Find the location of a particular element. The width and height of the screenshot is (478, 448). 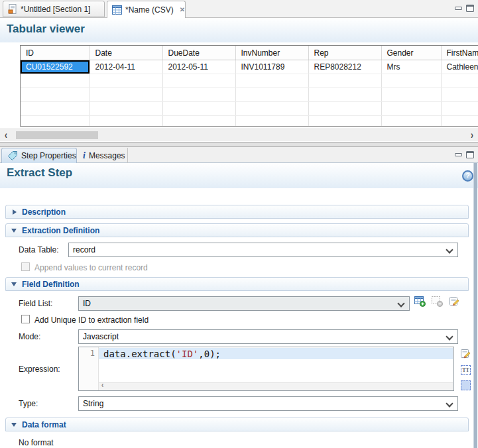

remove-field-icon is located at coordinates (438, 302).